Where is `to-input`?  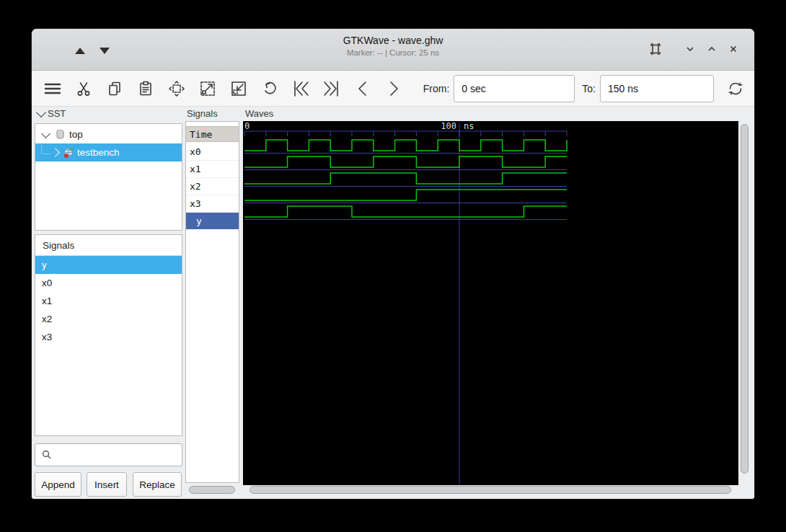
to-input is located at coordinates (657, 89).